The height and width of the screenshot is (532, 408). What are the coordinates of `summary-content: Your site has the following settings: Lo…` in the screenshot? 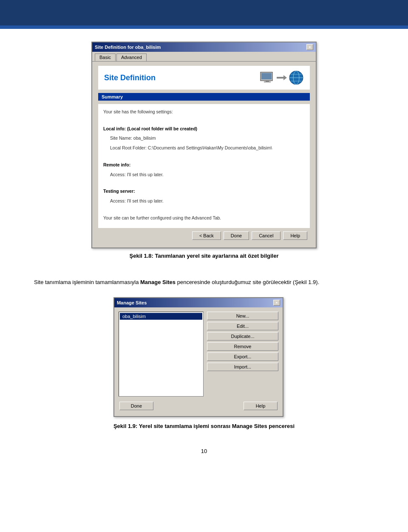 It's located at (204, 166).